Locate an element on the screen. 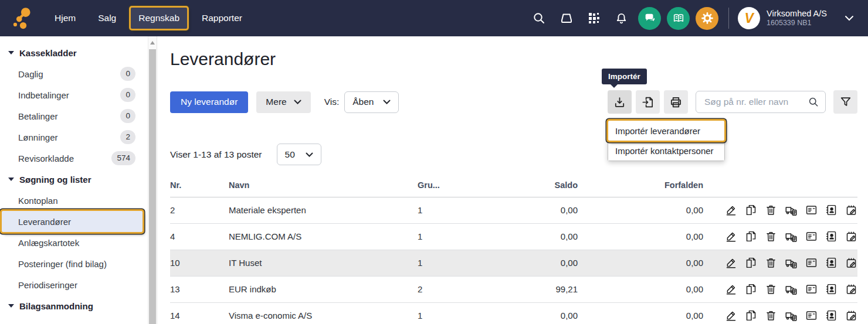  sidebar-item-label: Daglig is located at coordinates (30, 74).